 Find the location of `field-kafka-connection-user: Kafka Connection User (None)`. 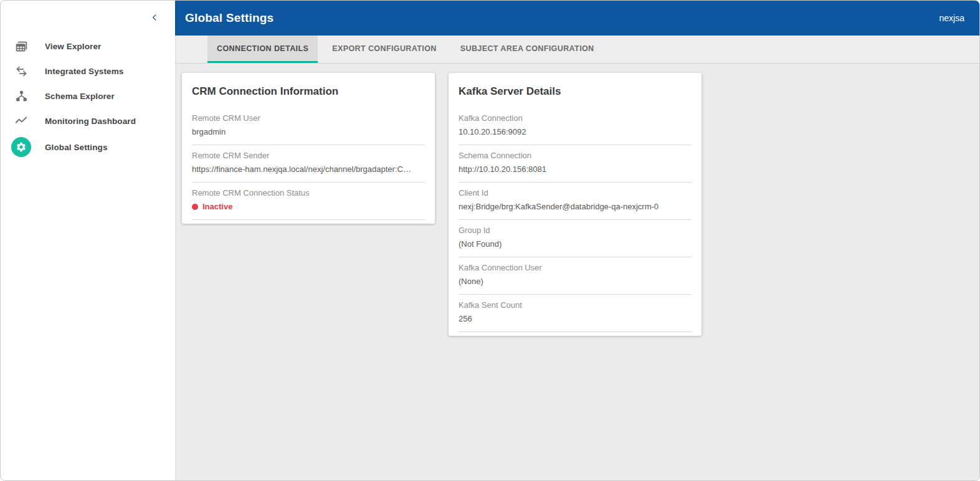

field-kafka-connection-user: Kafka Connection User (None) is located at coordinates (575, 276).